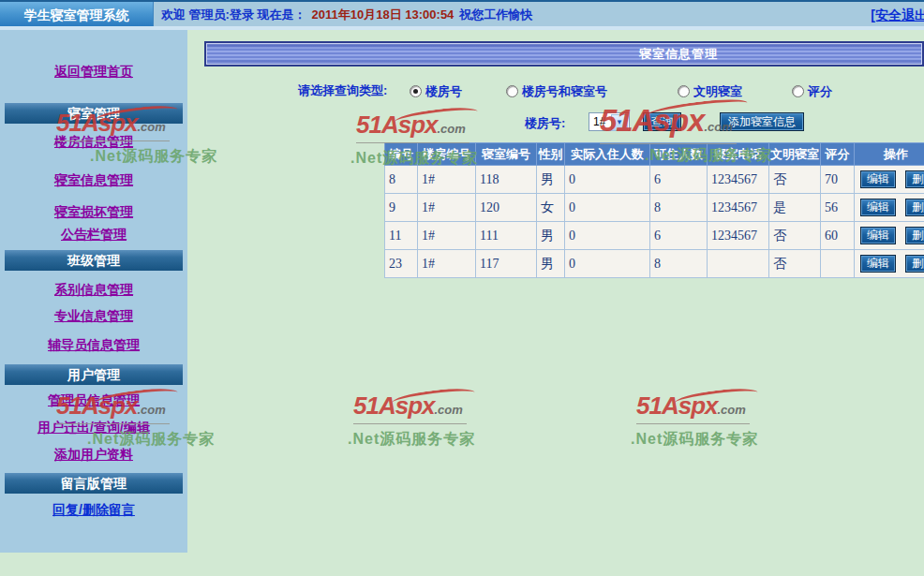  Describe the element at coordinates (738, 264) in the screenshot. I see `cell-phone` at that location.